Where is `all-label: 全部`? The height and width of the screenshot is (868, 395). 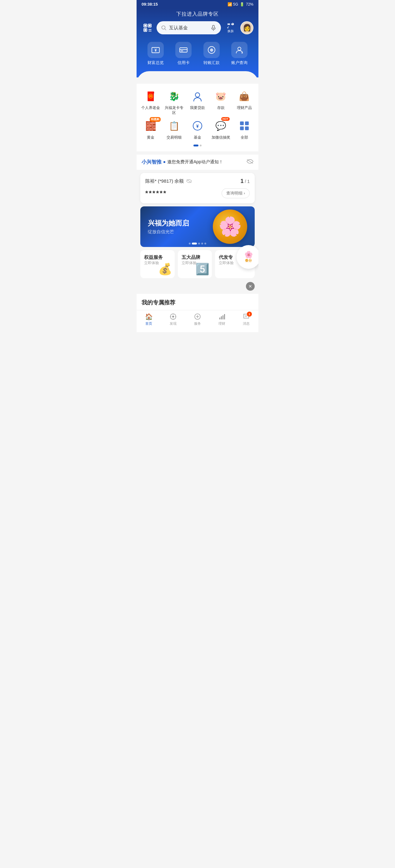
all-label: 全部 is located at coordinates (244, 137).